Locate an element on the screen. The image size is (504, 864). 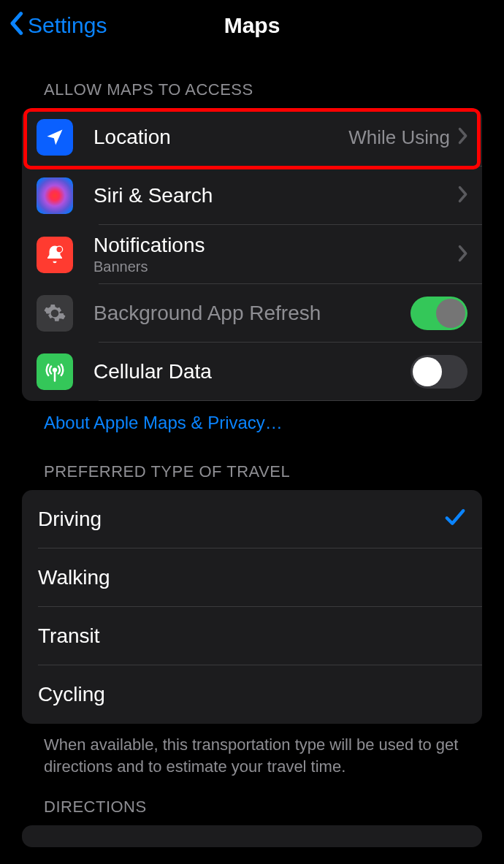
option-label: Cycling is located at coordinates (72, 695).